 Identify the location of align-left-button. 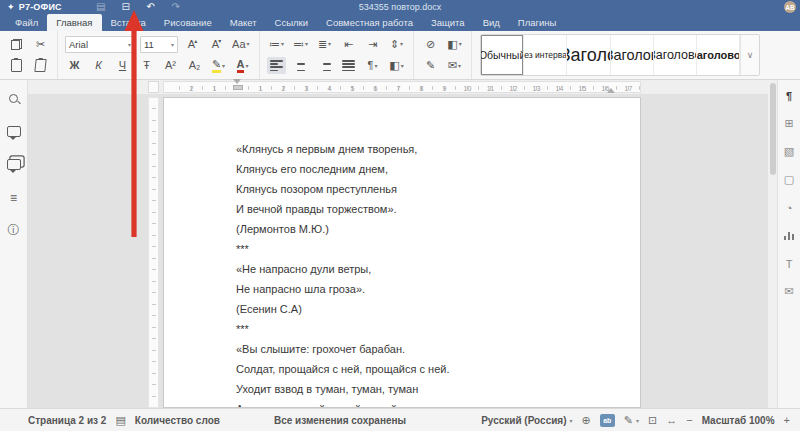
(276, 66).